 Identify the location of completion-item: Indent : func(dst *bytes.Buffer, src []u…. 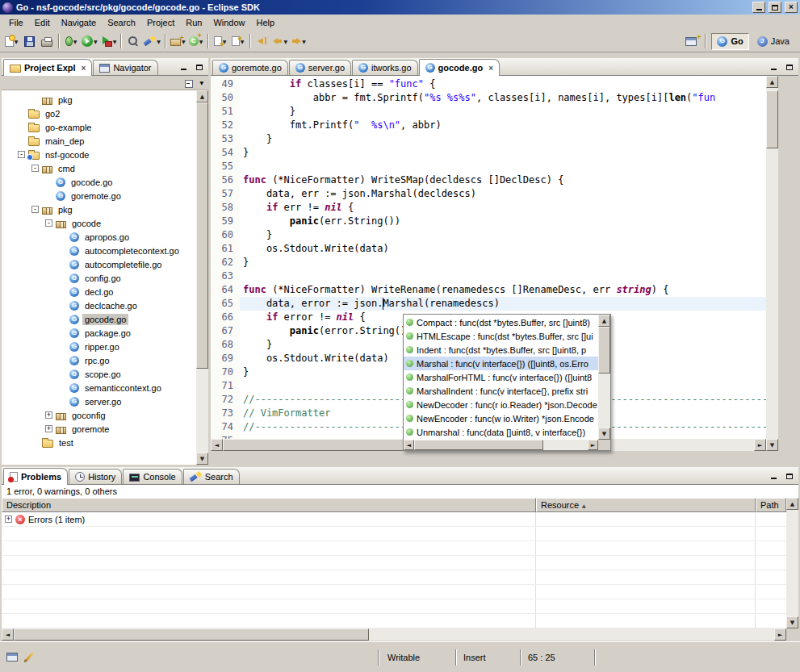
(501, 350).